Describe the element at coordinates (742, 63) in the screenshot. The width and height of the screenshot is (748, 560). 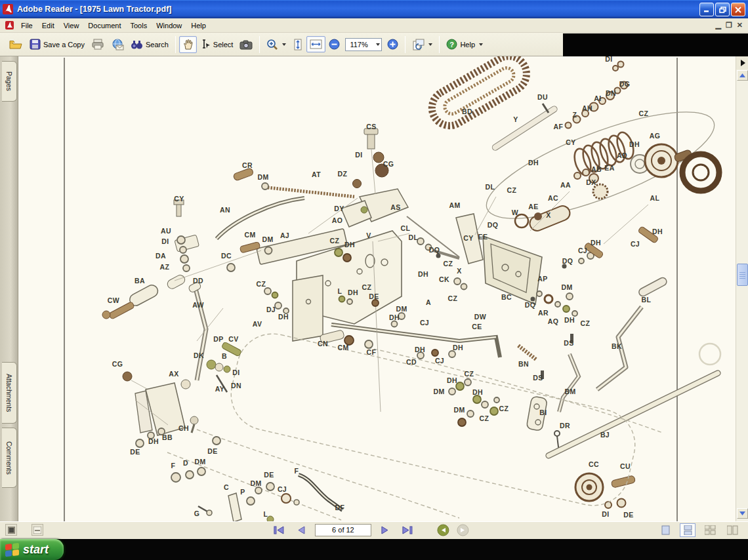
I see `toolbar-overflow-button` at that location.